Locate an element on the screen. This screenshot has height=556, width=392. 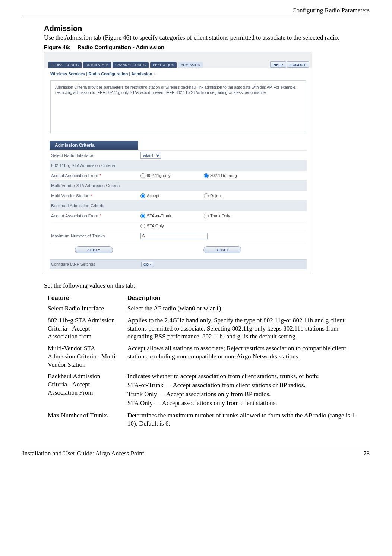
feature-cell: Max Number of Trunks is located at coordinates (88, 421).